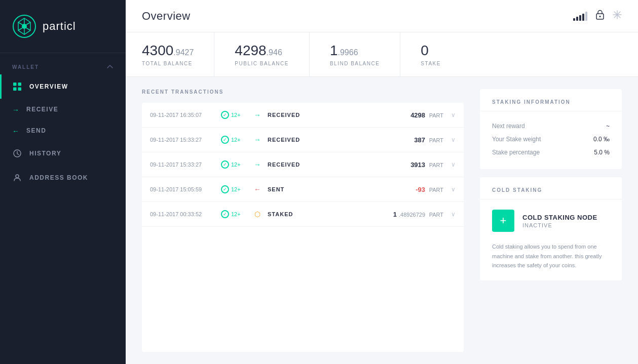  Describe the element at coordinates (551, 256) in the screenshot. I see `cold-staking-description: Cold staking allows you to spend from on…` at that location.